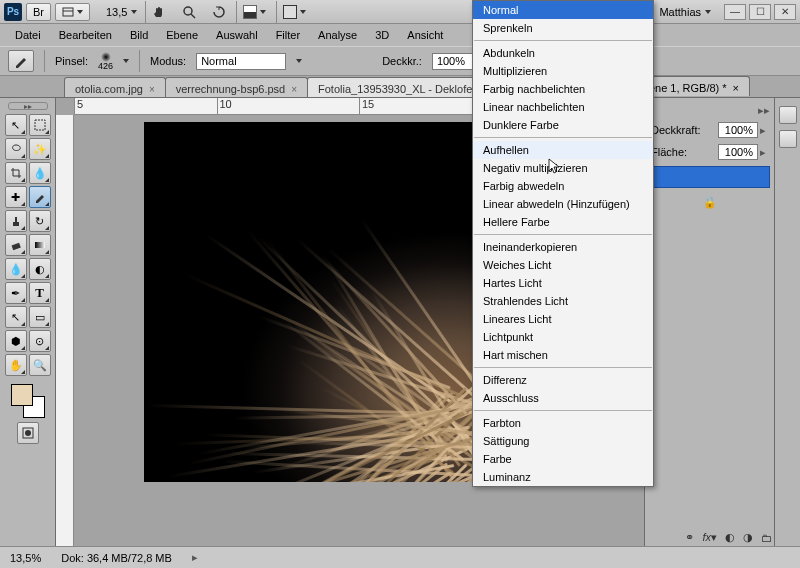 The height and width of the screenshot is (568, 800). I want to click on brush-preset: 426, so click(106, 62).